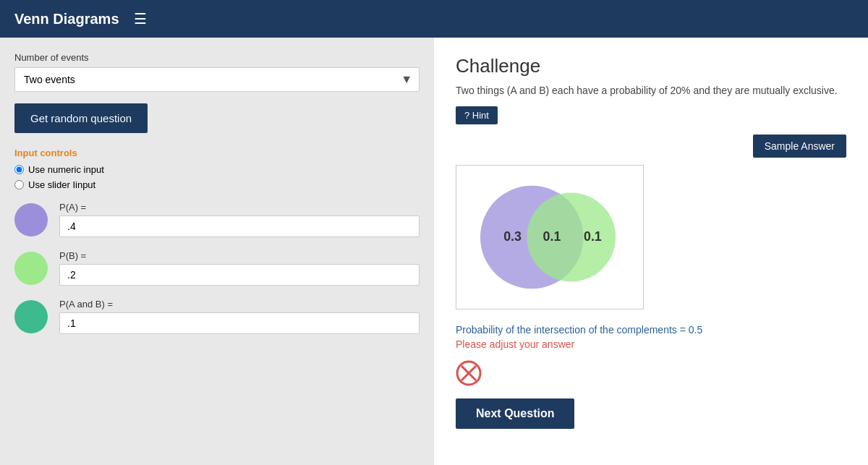  I want to click on pa-label: P(A) =, so click(239, 207).